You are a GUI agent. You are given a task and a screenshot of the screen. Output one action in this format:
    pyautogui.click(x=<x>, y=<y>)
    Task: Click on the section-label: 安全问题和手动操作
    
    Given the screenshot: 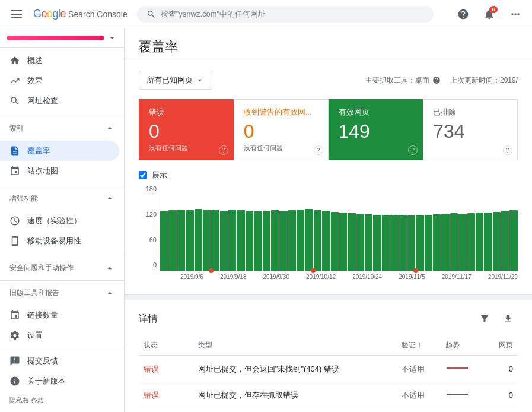 What is the action you would take?
    pyautogui.click(x=42, y=268)
    